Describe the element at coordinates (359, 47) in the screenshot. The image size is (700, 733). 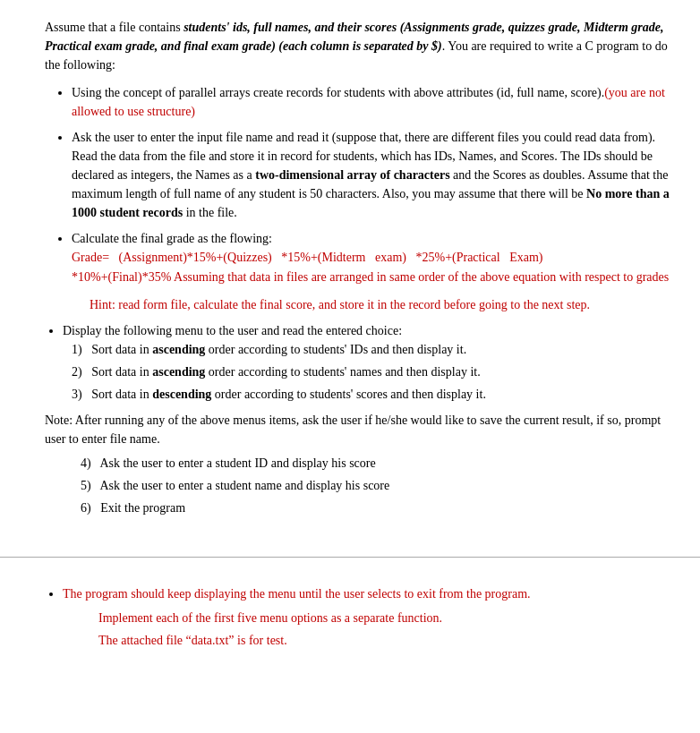
I see `intro-paragraph: Assume that a file contains students' id…` at that location.